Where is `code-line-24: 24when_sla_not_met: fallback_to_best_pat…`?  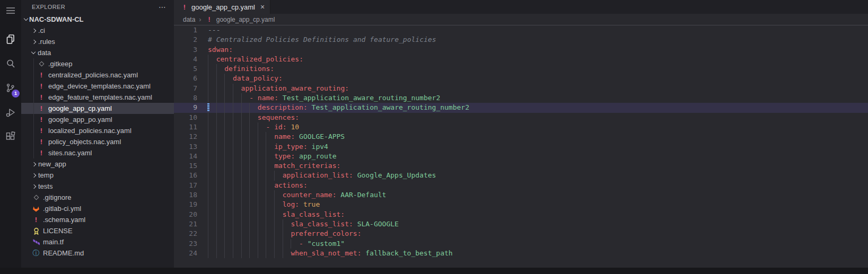 code-line-24: 24when_sla_not_met: fallback_to_best_pat… is located at coordinates (521, 253).